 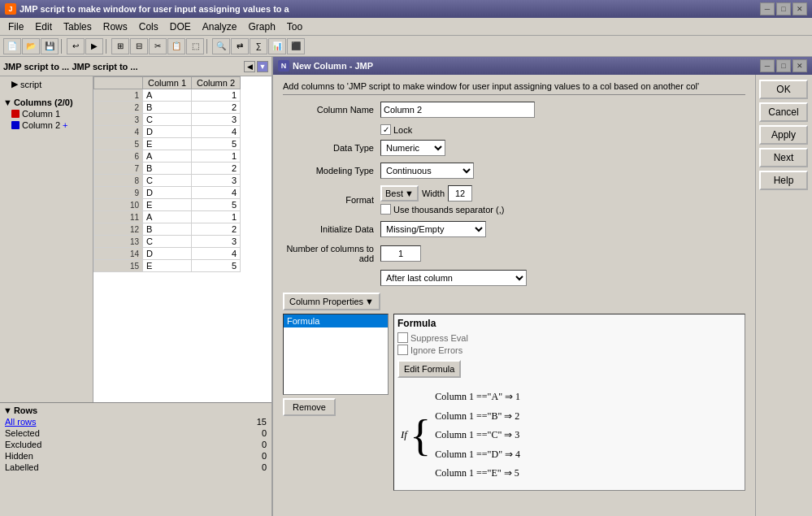 What do you see at coordinates (176, 46) in the screenshot?
I see `toolbar-btn6: 📋` at bounding box center [176, 46].